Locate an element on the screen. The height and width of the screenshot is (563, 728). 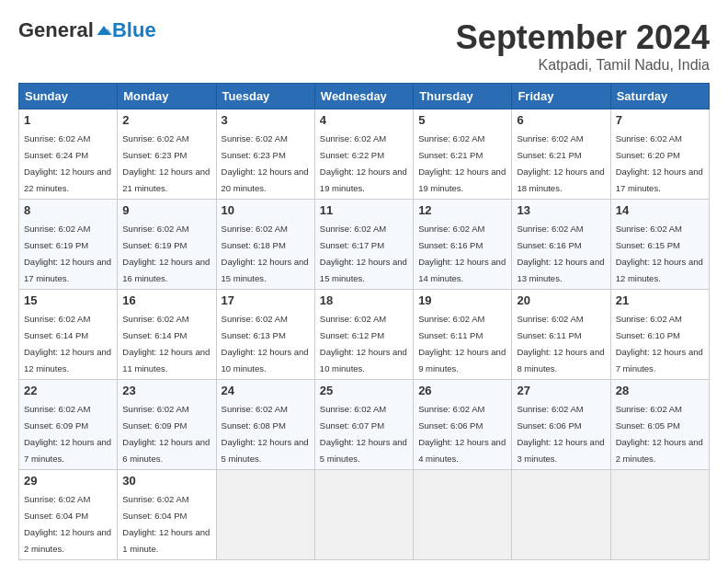
col-thursday: Thursday is located at coordinates (463, 97).